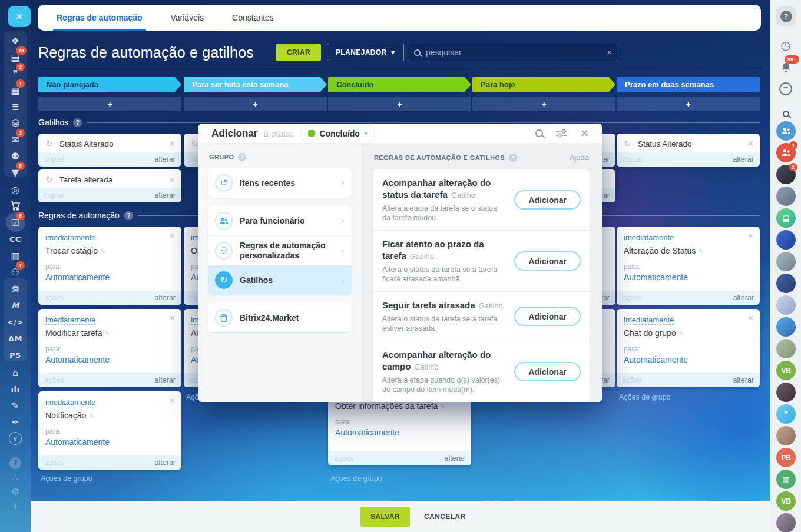 The height and width of the screenshot is (532, 801). I want to click on triggers-help-icon: ?, so click(78, 122).